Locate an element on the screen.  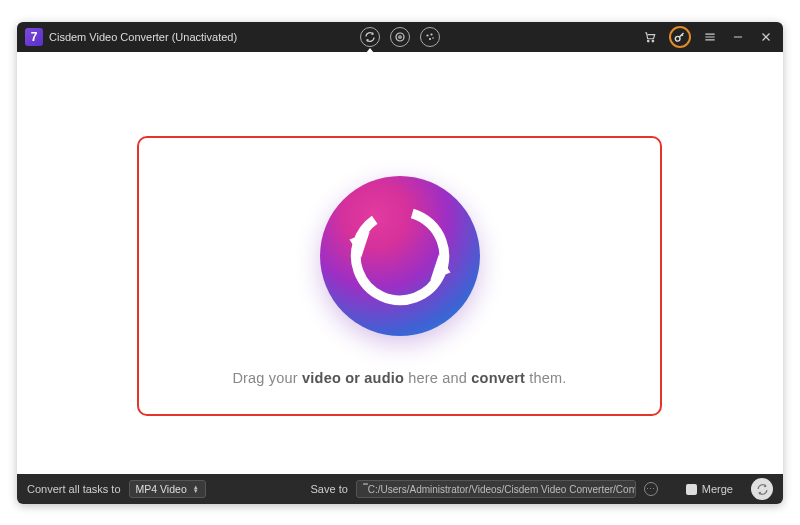
titlebar-right is located at coordinates (708, 37).